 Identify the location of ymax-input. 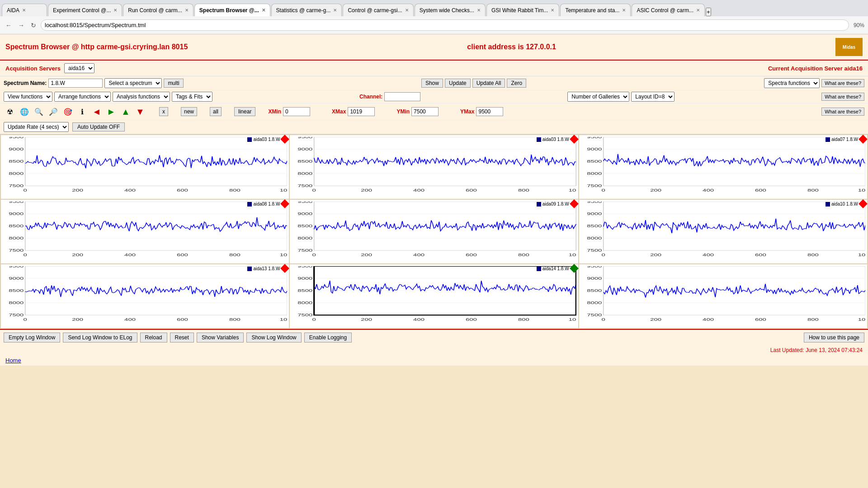
(490, 112).